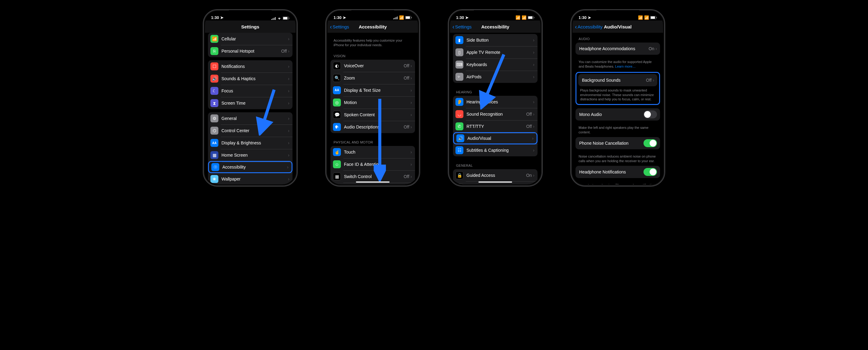 The height and width of the screenshot is (350, 868). I want to click on row-rtt: ✆RTT/TTYOff›, so click(495, 127).